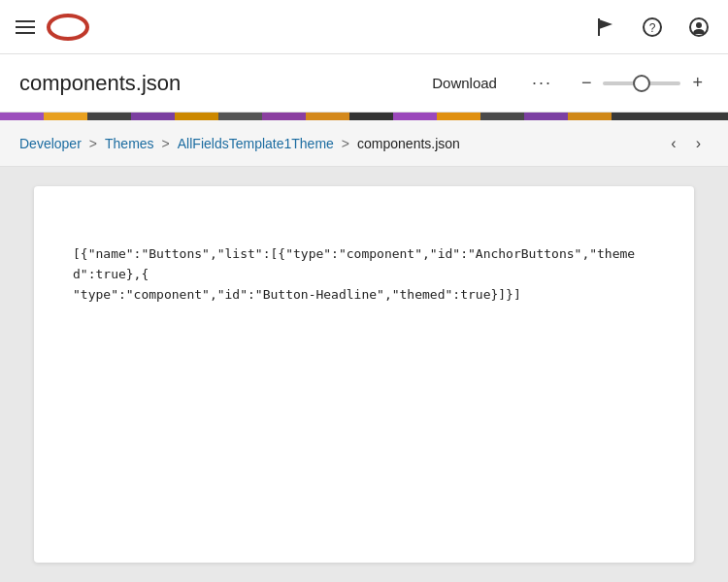 The width and height of the screenshot is (728, 582). I want to click on breadcrumb-bar: Developer > Themes > AllFieldsTemplate1T…, so click(364, 144).